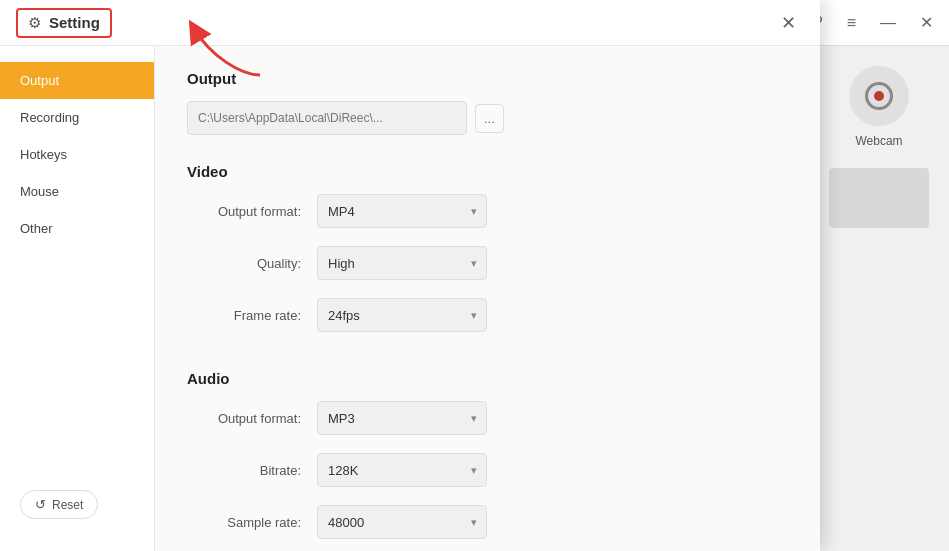 Image resolution: width=949 pixels, height=551 pixels. I want to click on webcam-label: Webcam, so click(878, 141).